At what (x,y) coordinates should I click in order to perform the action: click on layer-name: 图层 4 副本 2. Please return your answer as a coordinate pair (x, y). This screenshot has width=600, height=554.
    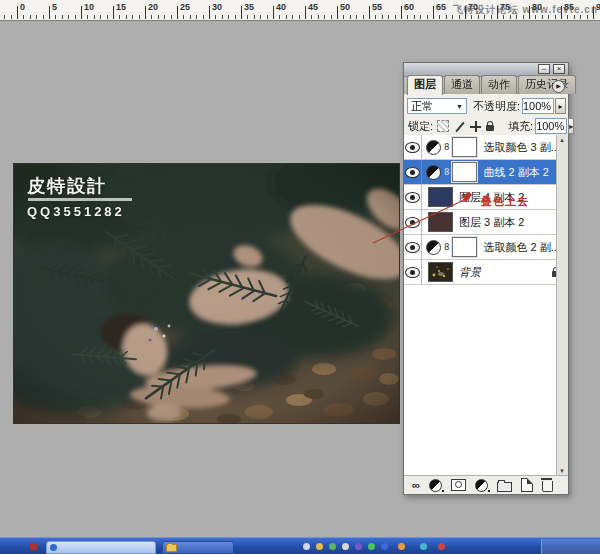
    Looking at the image, I should click on (492, 198).